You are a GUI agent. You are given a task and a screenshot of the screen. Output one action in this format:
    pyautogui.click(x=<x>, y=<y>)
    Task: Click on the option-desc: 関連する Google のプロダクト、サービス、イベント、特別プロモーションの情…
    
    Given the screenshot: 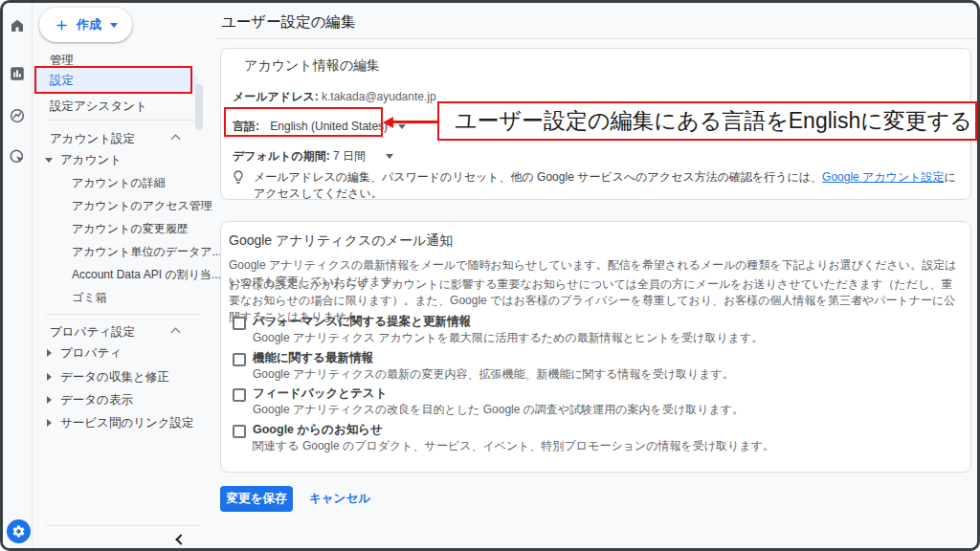 What is the action you would take?
    pyautogui.click(x=513, y=446)
    